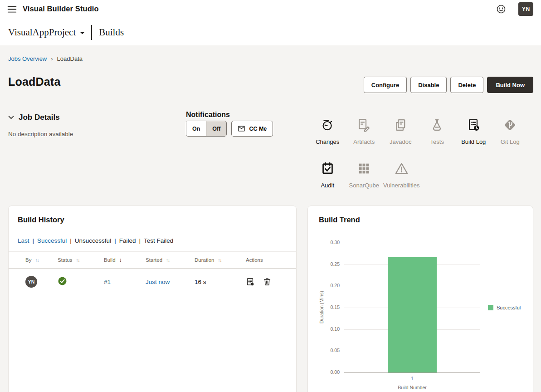  What do you see at coordinates (327, 142) in the screenshot?
I see `quick-link-label: Changes` at bounding box center [327, 142].